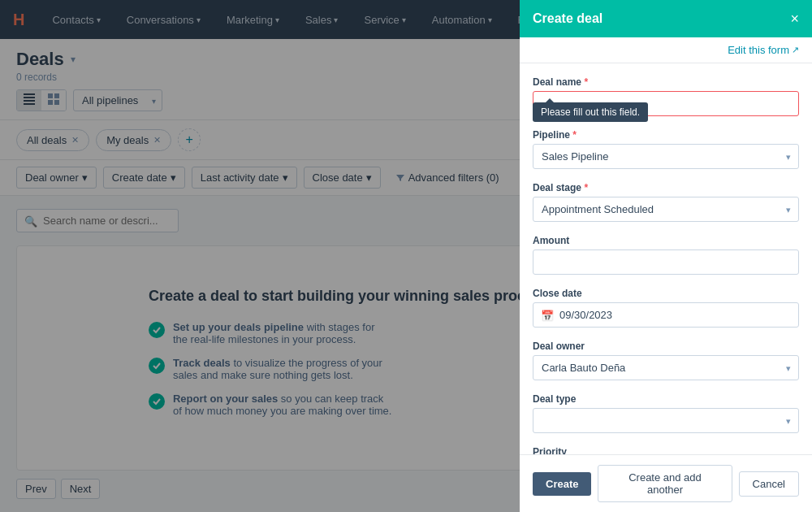 Image resolution: width=812 pixels, height=512 pixels. Describe the element at coordinates (666, 50) in the screenshot. I see `modal-sub-header: Edit this form ↗` at that location.